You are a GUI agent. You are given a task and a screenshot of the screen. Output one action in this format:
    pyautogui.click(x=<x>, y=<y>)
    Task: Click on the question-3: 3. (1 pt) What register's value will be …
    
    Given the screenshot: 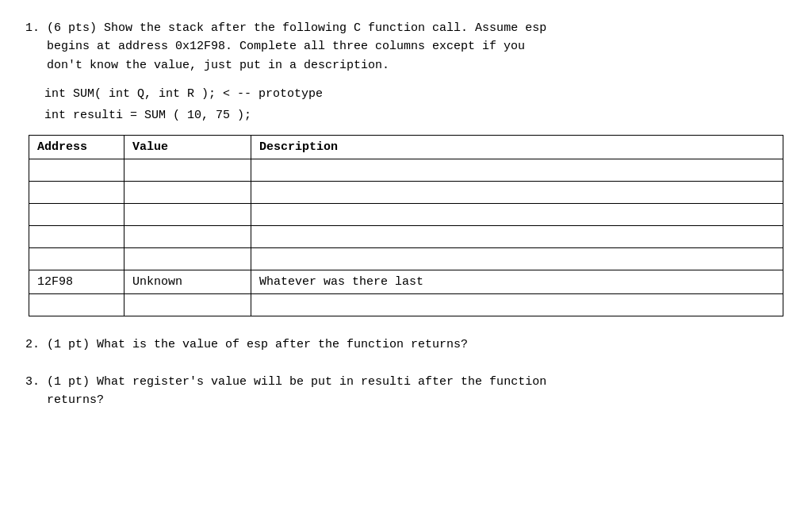 What is the action you would take?
    pyautogui.click(x=406, y=392)
    